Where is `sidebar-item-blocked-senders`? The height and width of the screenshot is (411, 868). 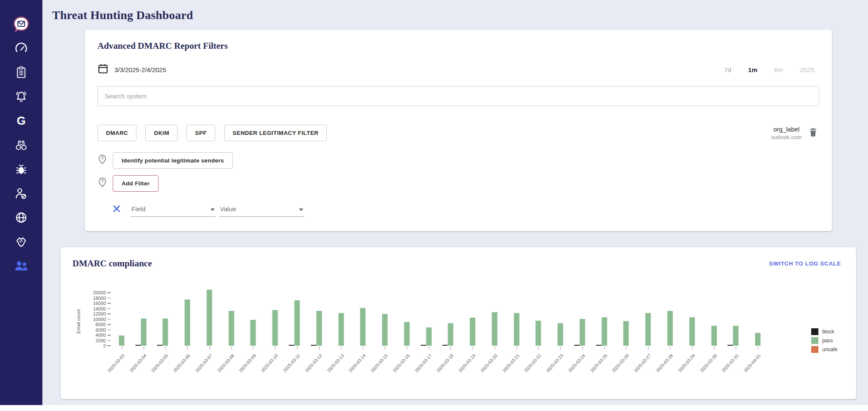 sidebar-item-blocked-senders is located at coordinates (21, 193).